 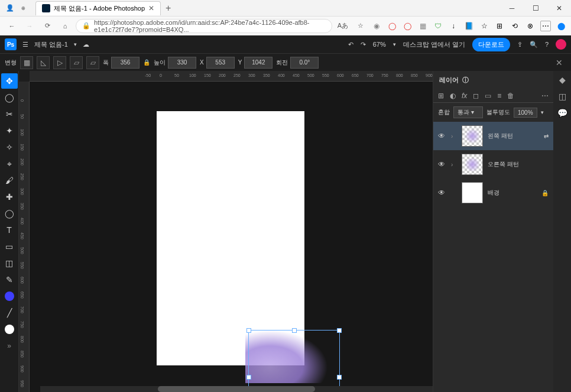 I want to click on transform-bounding-box, so click(x=294, y=361).